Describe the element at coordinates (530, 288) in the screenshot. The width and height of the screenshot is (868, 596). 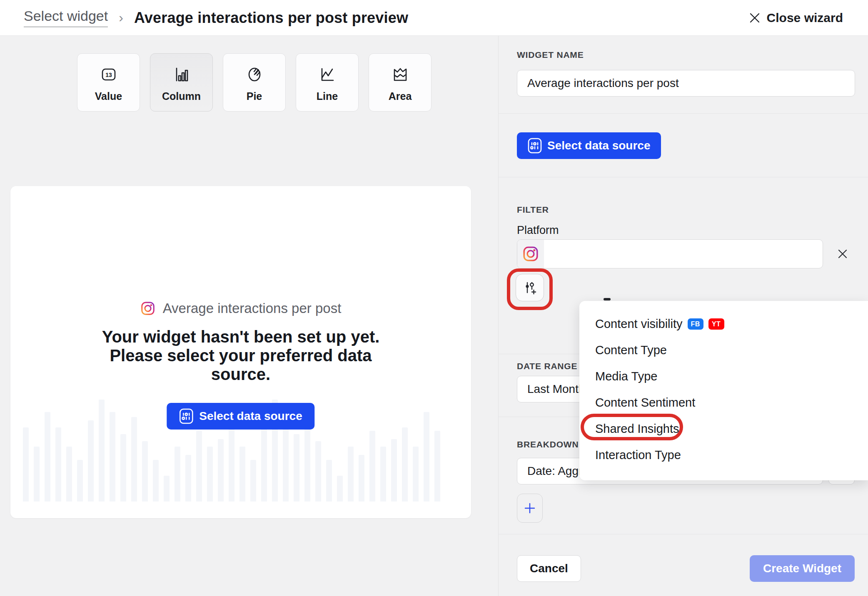
I see `filter-plus-icon` at that location.